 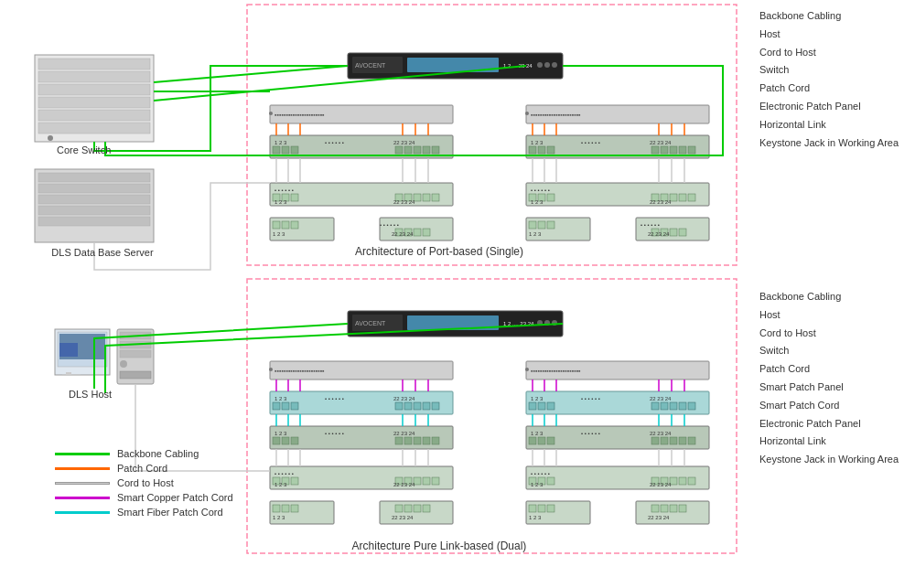 I want to click on legend-line-fiber, so click(x=82, y=512).